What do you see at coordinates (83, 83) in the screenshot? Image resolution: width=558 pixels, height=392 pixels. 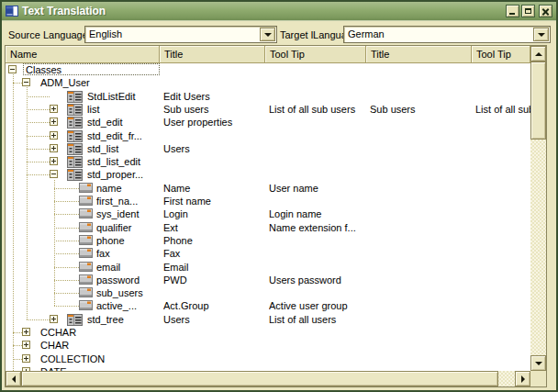 I see `tree-name-cell: ADM_User` at bounding box center [83, 83].